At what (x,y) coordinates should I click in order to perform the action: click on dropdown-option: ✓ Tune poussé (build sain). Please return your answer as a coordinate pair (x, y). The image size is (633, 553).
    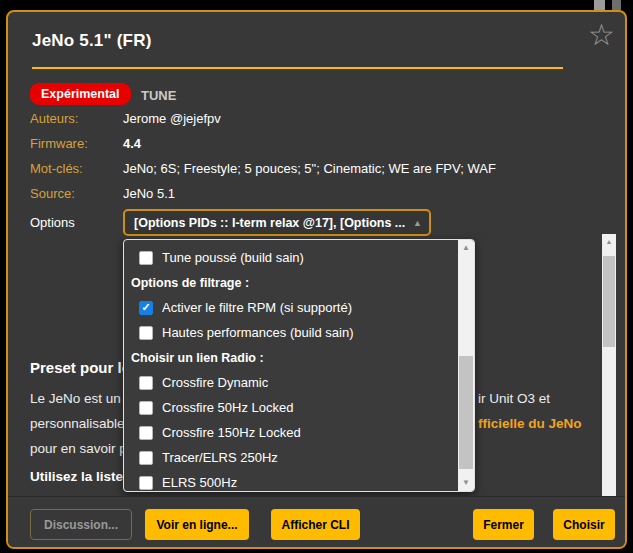
    Looking at the image, I should click on (290, 258).